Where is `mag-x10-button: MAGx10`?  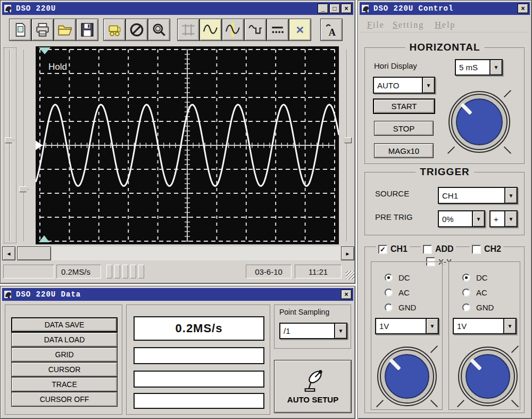 mag-x10-button: MAGx10 is located at coordinates (404, 151).